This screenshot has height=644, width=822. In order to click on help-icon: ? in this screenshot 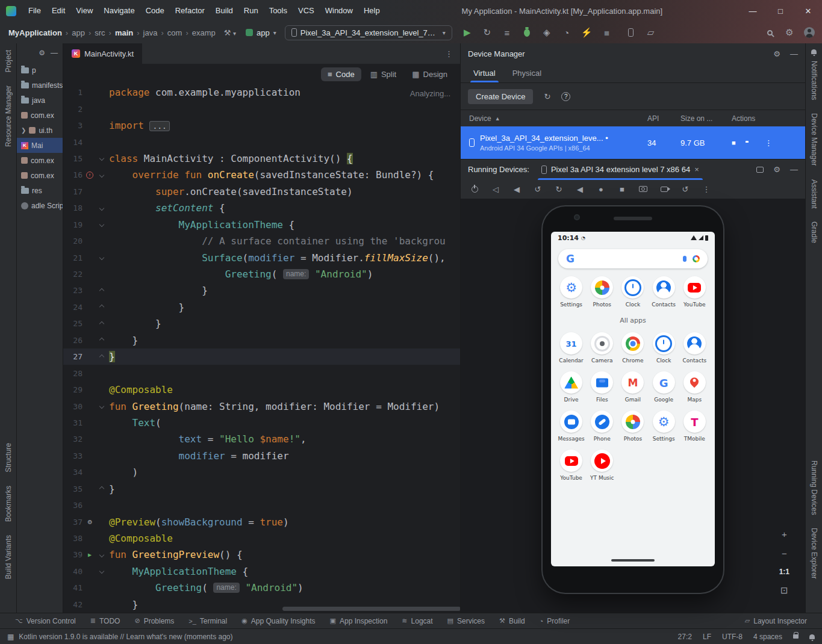, I will do `click(566, 96)`.